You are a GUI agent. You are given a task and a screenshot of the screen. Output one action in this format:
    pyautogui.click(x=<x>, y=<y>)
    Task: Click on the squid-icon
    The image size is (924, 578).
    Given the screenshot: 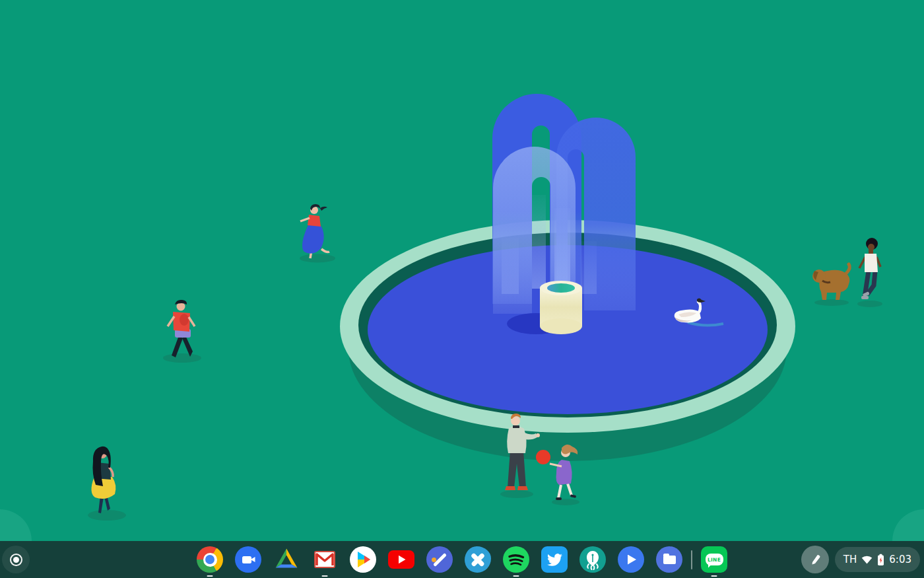 What is the action you would take?
    pyautogui.click(x=593, y=560)
    